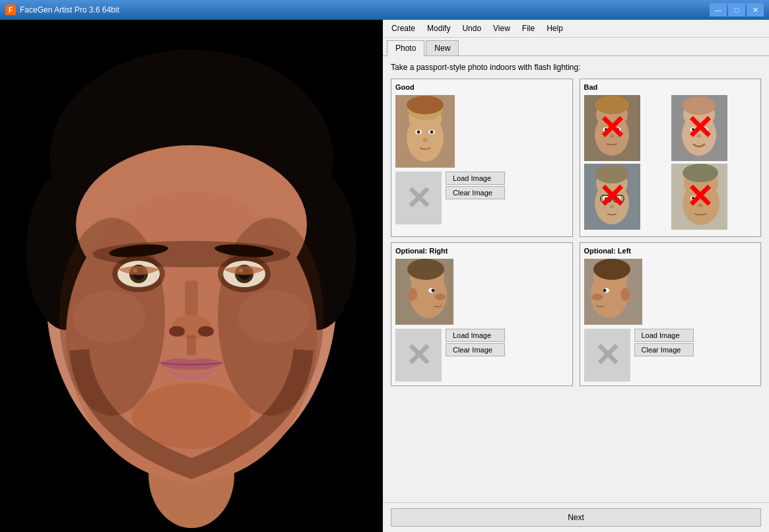 The width and height of the screenshot is (769, 532). I want to click on optional-right-upload-row: ✕ Load Image Clear Image, so click(482, 355).